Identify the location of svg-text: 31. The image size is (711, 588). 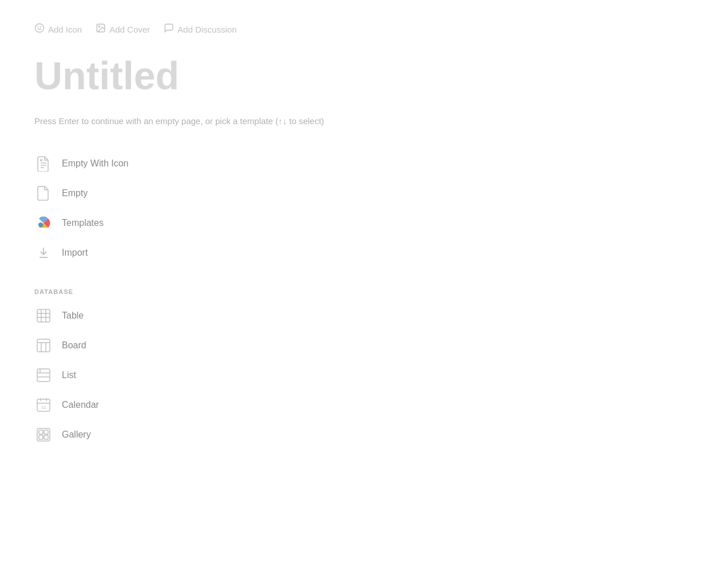
(44, 407).